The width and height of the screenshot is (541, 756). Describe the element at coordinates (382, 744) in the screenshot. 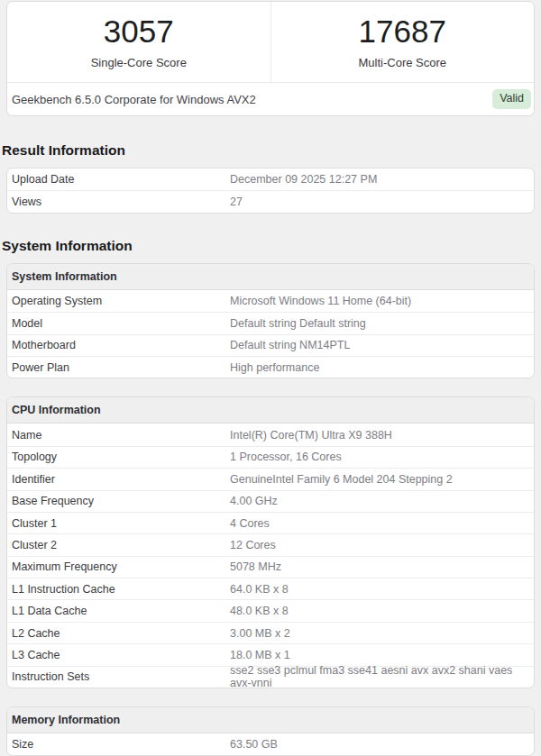

I see `row-value: 63.50 GB` at that location.